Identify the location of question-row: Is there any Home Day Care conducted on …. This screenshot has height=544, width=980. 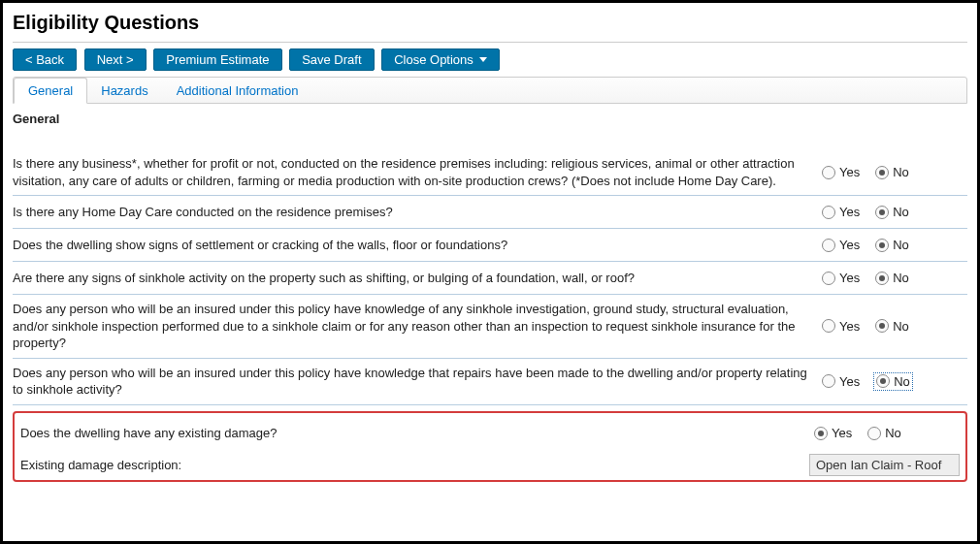
(490, 212).